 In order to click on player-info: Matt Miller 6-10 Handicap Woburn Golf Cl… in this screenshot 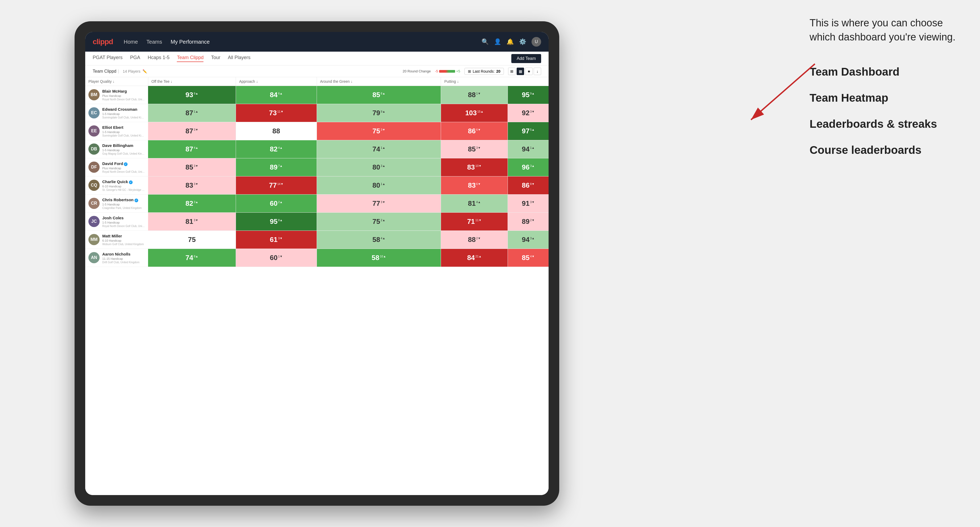, I will do `click(123, 240)`.